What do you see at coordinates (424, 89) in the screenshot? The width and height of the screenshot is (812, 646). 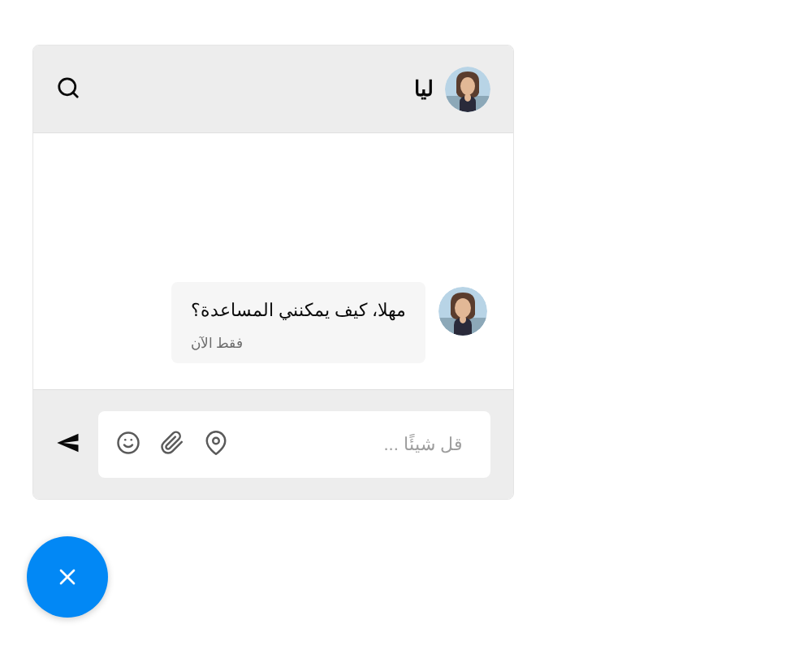 I see `contact-name: ليا` at bounding box center [424, 89].